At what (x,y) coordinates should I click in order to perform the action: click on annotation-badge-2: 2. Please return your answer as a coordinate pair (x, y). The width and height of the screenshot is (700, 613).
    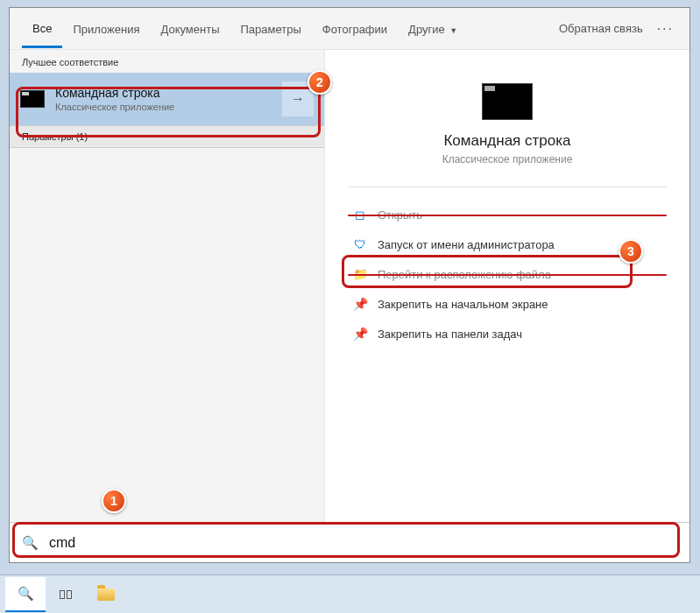
    Looking at the image, I should click on (320, 82).